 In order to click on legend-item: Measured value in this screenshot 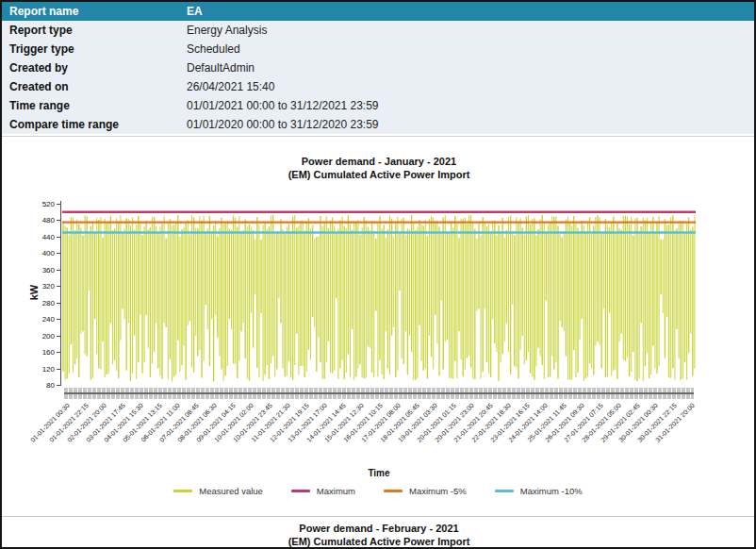, I will do `click(219, 491)`.